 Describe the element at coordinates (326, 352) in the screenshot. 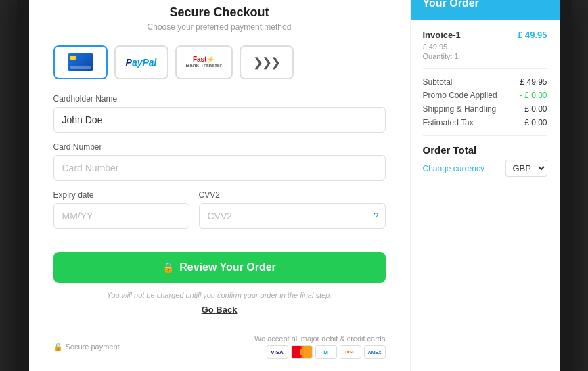

I see `maestro-logo: M` at that location.